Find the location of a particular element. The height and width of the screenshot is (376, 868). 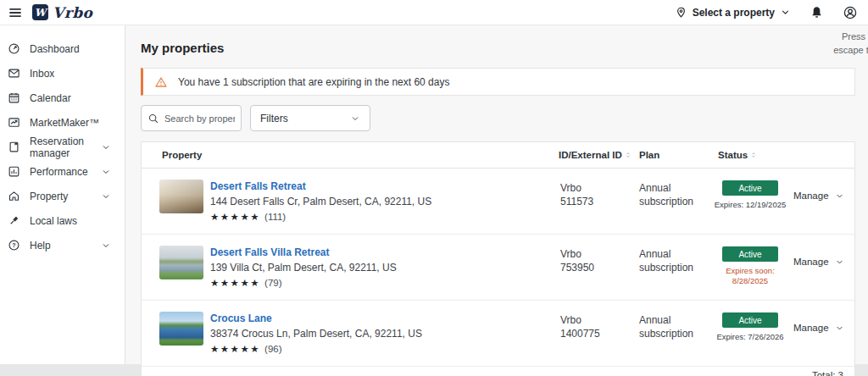

column-header-id: ID/External ID is located at coordinates (592, 155).